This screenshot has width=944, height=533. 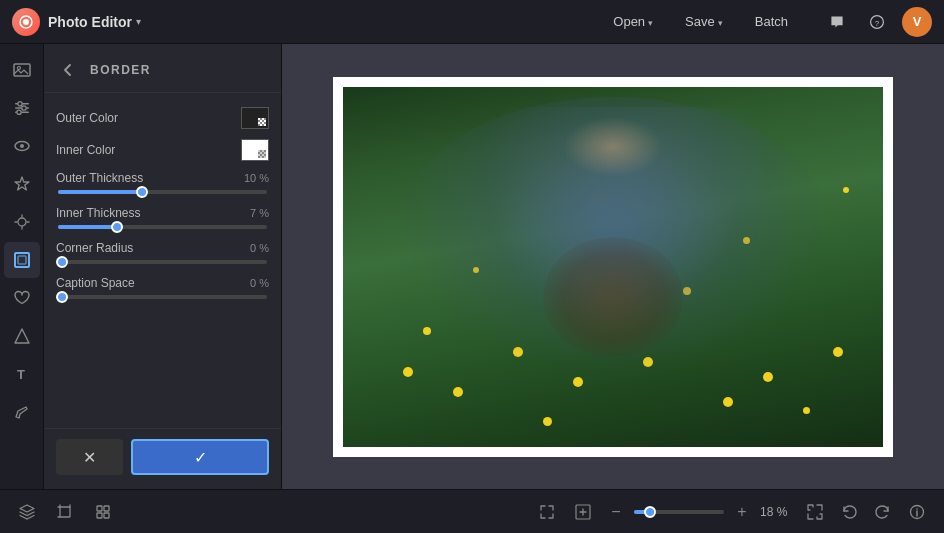 What do you see at coordinates (917, 22) in the screenshot?
I see `user-avatar: V` at bounding box center [917, 22].